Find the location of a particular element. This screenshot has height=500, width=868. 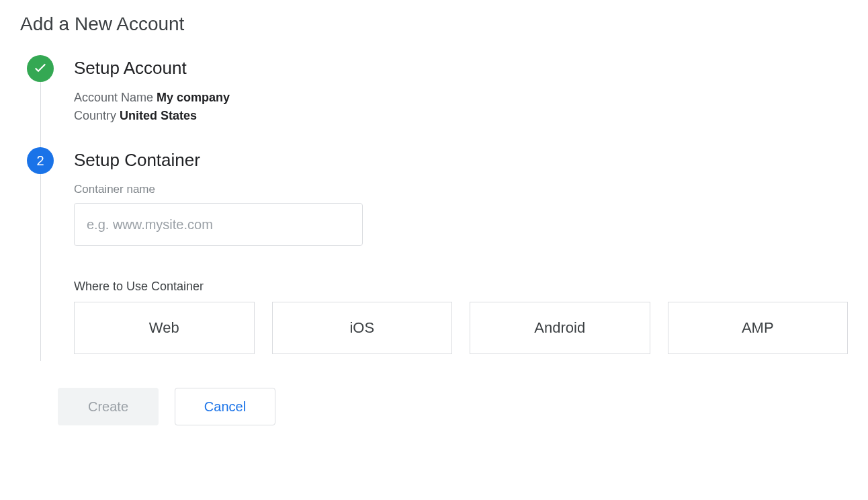

account-name-value: My company is located at coordinates (193, 97).